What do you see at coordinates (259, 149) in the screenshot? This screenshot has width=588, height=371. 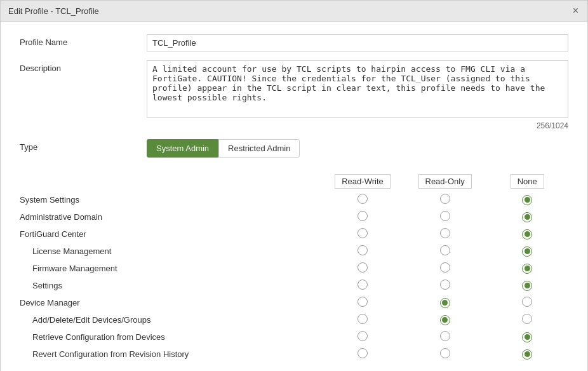 I see `restricted-admin-button: Restricted Admin` at bounding box center [259, 149].